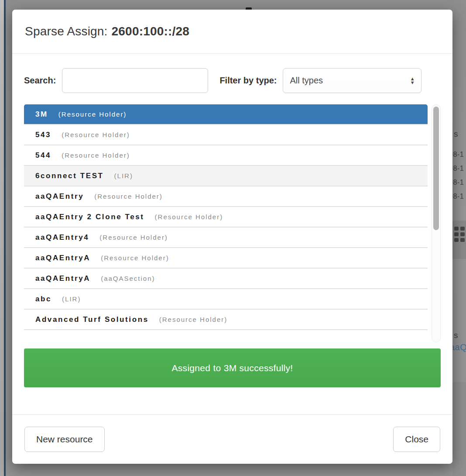  Describe the element at coordinates (232, 439) in the screenshot. I see `modal-footer: New resource Close` at that location.